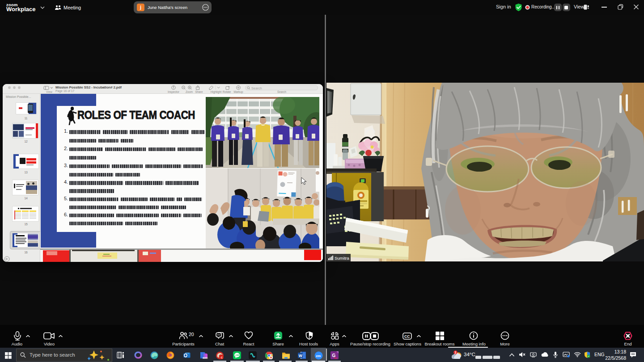 The height and width of the screenshot is (362, 644). What do you see at coordinates (205, 358) in the screenshot?
I see `svg-text: M365` at bounding box center [205, 358].